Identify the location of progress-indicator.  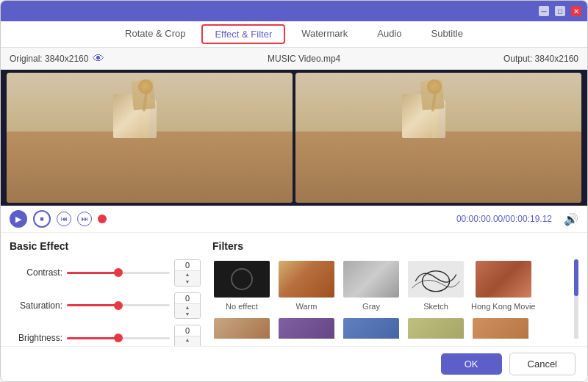
(102, 219).